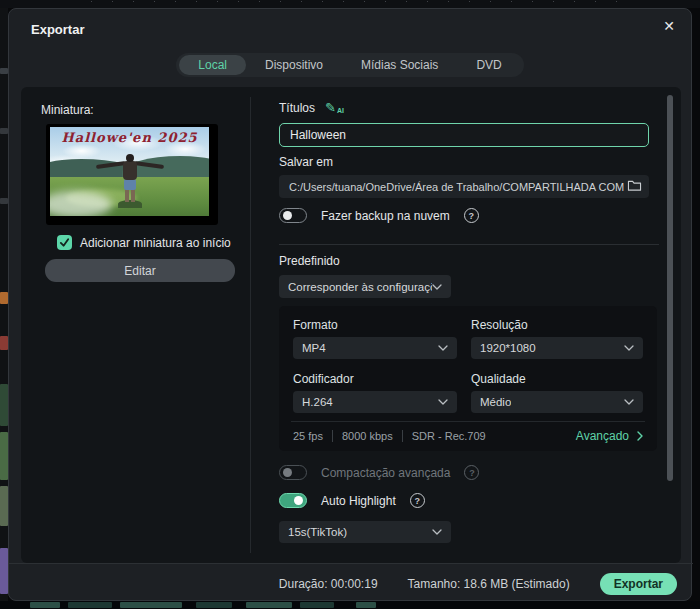 The image size is (700, 609). Describe the element at coordinates (130, 184) in the screenshot. I see `person-shorts` at that location.